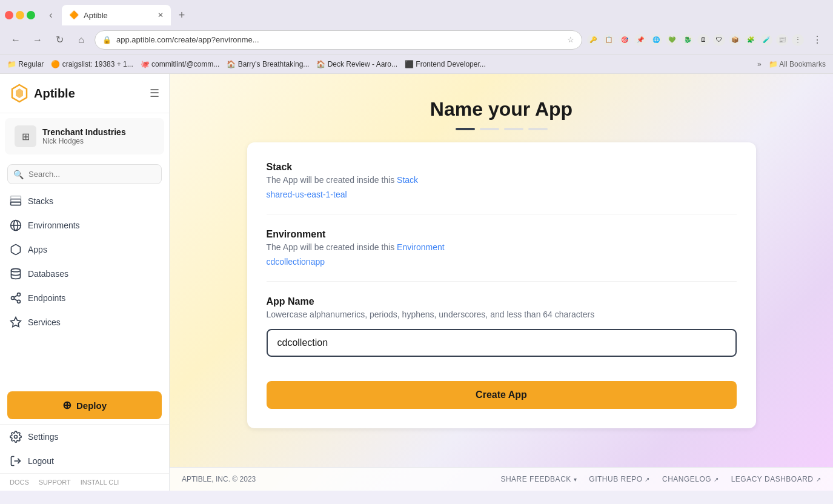 The width and height of the screenshot is (833, 504). Describe the element at coordinates (16, 201) in the screenshot. I see `stacks-icon` at that location.